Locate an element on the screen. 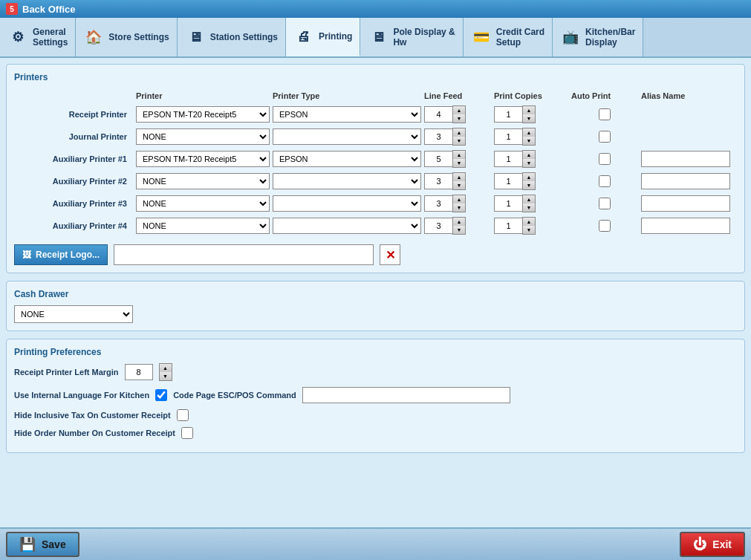  cash-drawer-select: NONE is located at coordinates (74, 314).